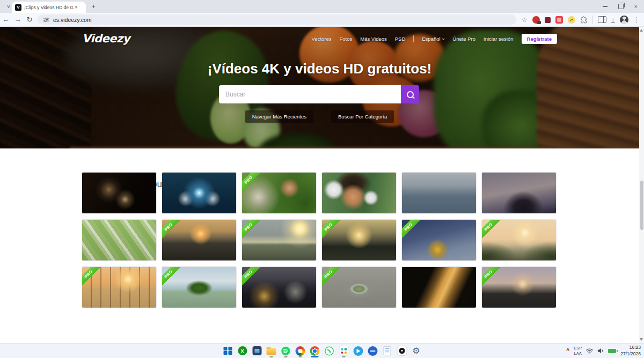 This screenshot has height=358, width=644. Describe the element at coordinates (612, 351) in the screenshot. I see `battery-icon` at that location.